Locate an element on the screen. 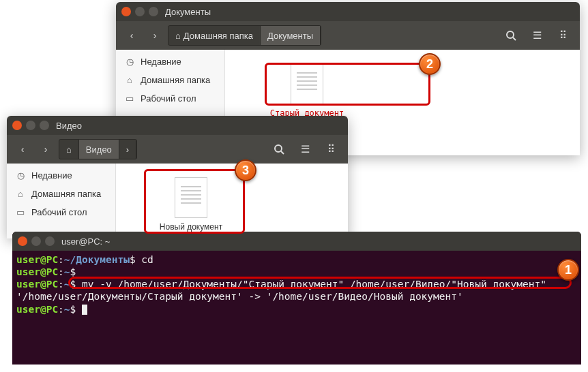  file-area: Новый документ is located at coordinates (232, 201).